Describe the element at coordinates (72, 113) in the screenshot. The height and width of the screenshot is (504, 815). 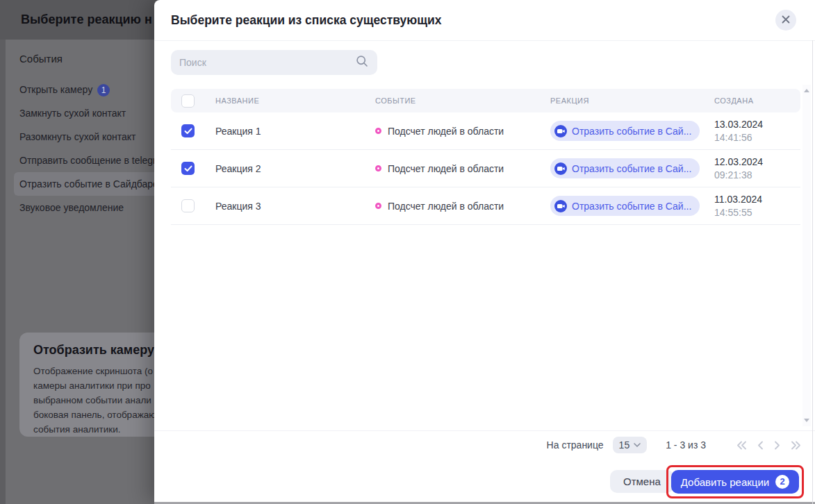
I see `event-item-label: Замкнуть сухой контакт` at that location.